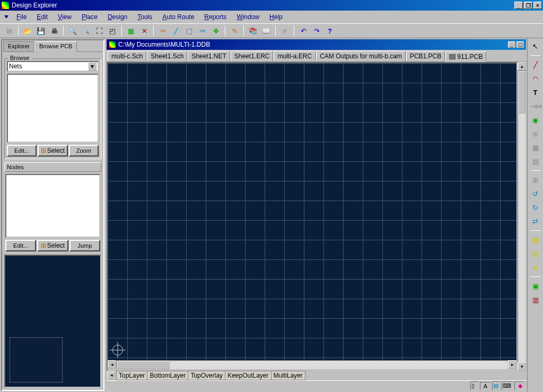 The image size is (543, 392). I want to click on tool-rotate-cw-icon: ↻, so click(536, 207).